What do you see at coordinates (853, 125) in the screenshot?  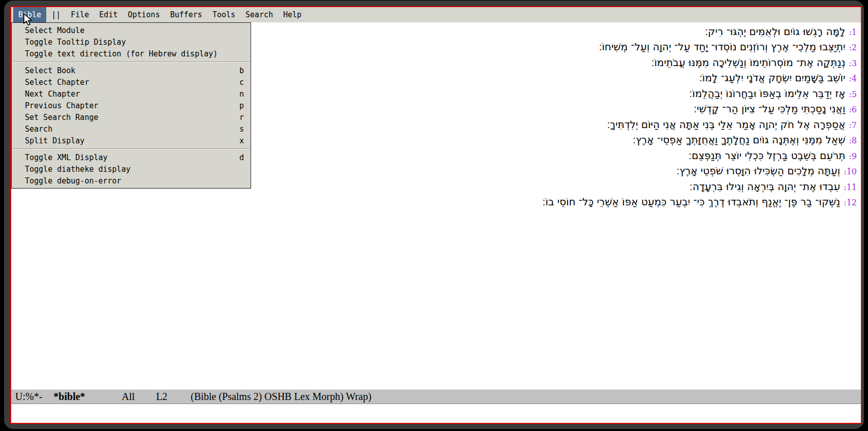 I see `verse-number: 7:` at bounding box center [853, 125].